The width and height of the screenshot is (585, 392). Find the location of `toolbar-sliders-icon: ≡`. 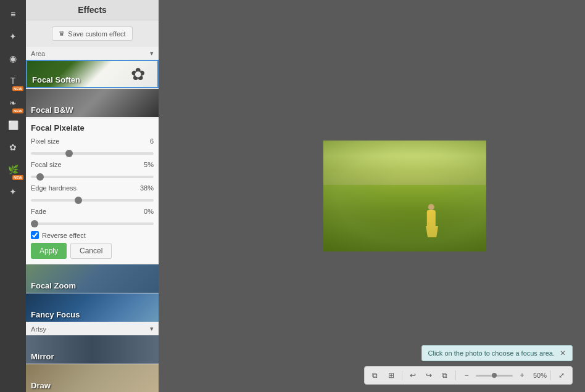

toolbar-sliders-icon: ≡ is located at coordinates (13, 14).